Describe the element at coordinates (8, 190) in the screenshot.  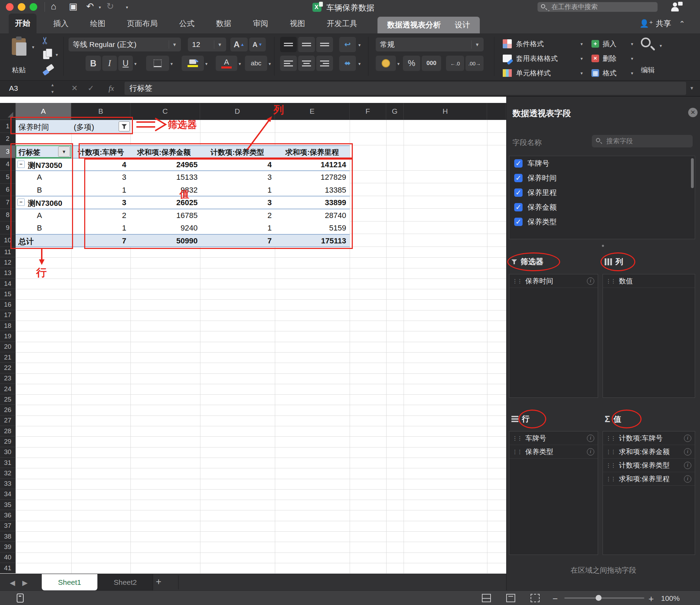
I see `row-header-6: 6` at that location.